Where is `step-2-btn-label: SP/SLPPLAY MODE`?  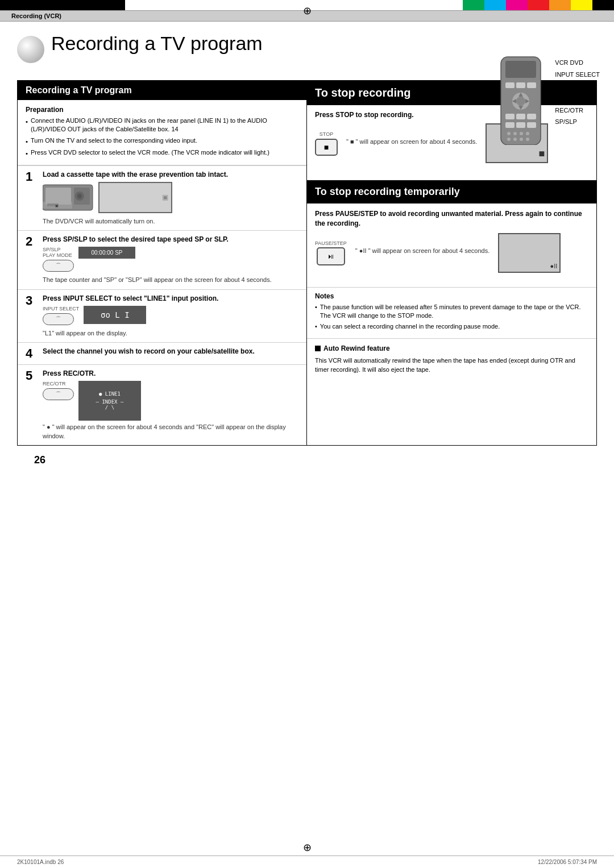 step-2-btn-label: SP/SLPPLAY MODE is located at coordinates (58, 252).